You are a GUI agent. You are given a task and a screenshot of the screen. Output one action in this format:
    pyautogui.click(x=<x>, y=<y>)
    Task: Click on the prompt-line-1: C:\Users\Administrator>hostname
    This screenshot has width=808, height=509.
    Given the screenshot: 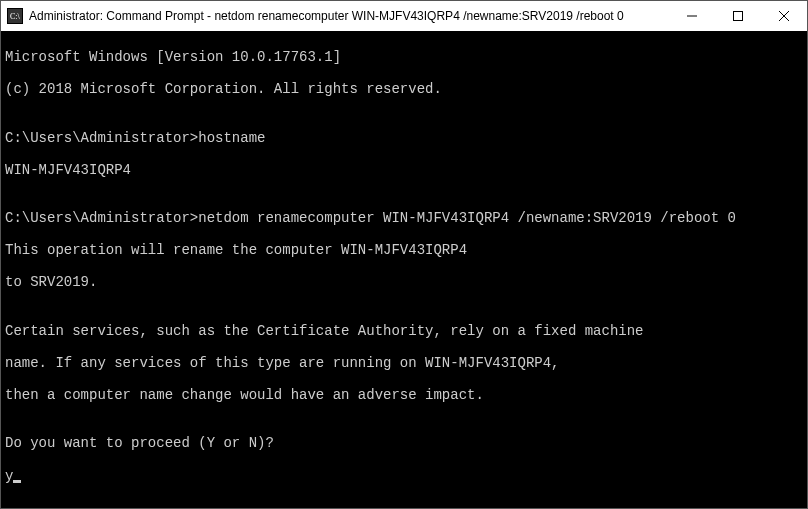 What is the action you would take?
    pyautogui.click(x=404, y=138)
    